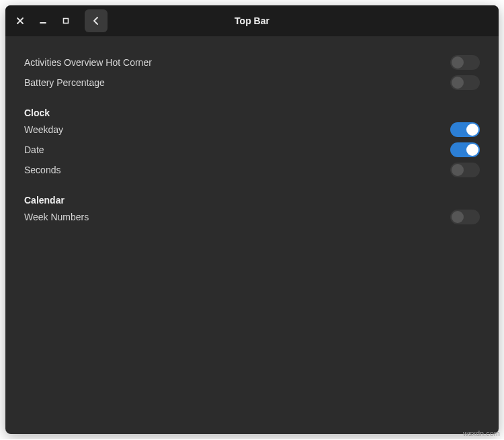 The image size is (504, 440). I want to click on toggle-week-numbers, so click(465, 217).